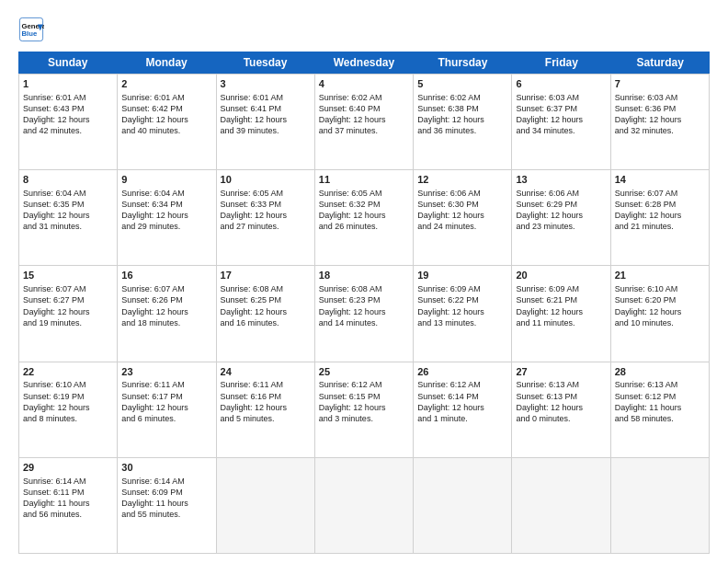 This screenshot has width=728, height=563. What do you see at coordinates (68, 506) in the screenshot?
I see `calendar-cell: 29Sunrise: 6:14 AMSunset: 6:11 PMDayligh…` at bounding box center [68, 506].